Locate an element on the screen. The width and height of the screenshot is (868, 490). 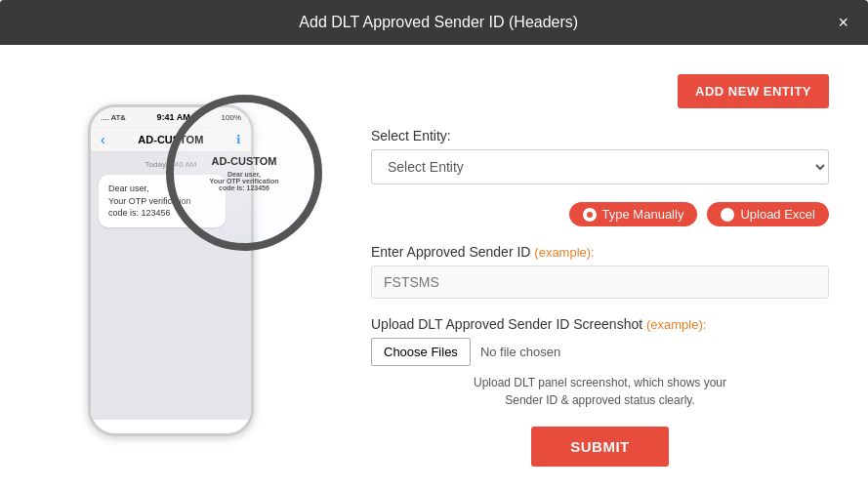
modal-title: Add DLT Approved Sender ID (Headers) is located at coordinates (438, 22).